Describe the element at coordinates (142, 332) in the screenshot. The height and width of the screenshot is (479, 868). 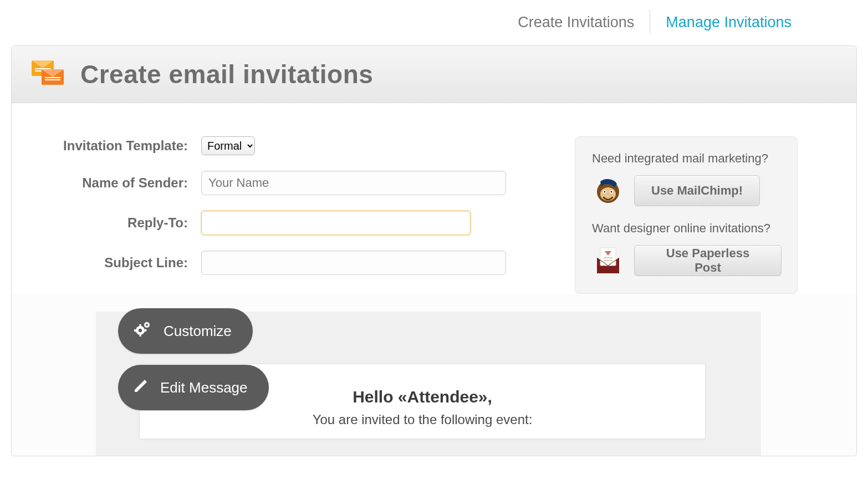
I see `gear-icon` at that location.